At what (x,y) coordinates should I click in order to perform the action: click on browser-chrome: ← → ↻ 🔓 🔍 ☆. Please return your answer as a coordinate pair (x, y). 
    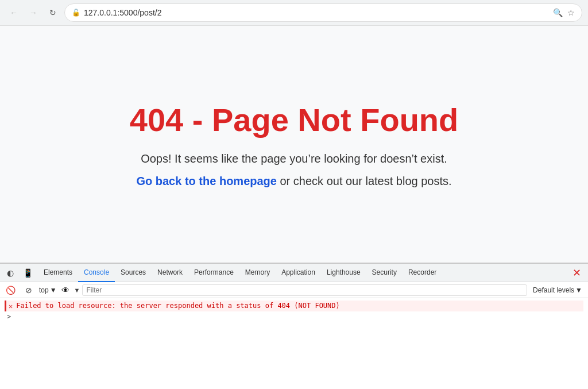
    Looking at the image, I should click on (294, 13).